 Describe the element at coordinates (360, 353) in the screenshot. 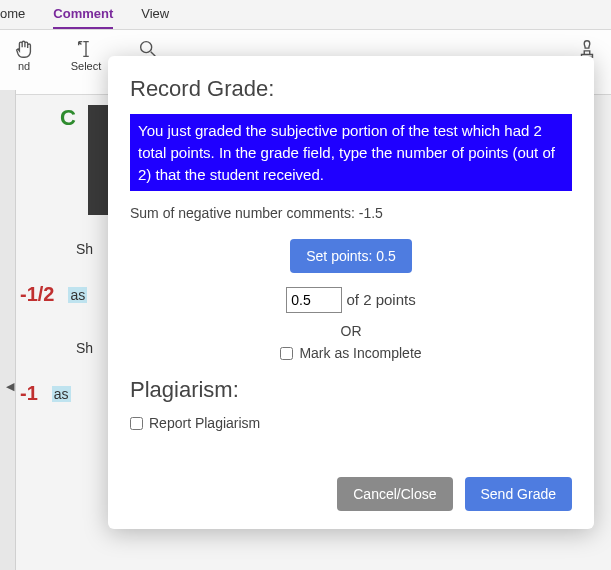

I see `incomplete-label: Mark as Incomplete` at that location.